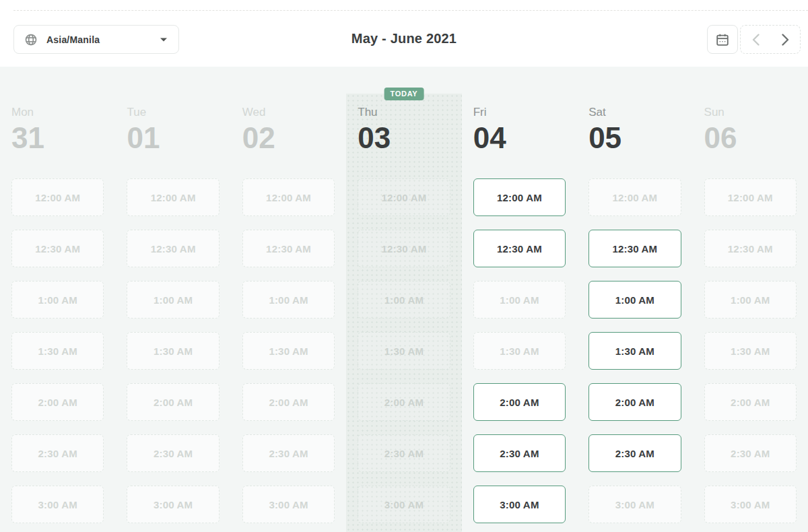  What do you see at coordinates (288, 138) in the screenshot?
I see `day-number: 02` at bounding box center [288, 138].